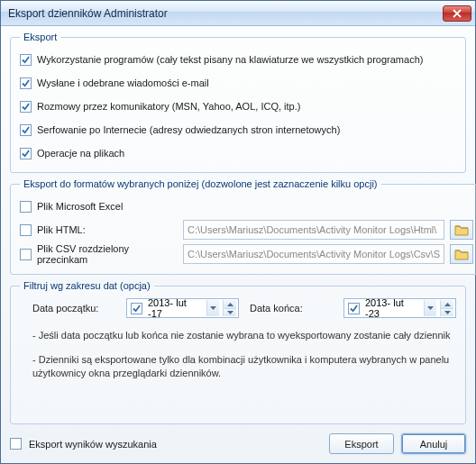 This screenshot has height=464, width=476. What do you see at coordinates (353, 308) in the screenshot?
I see `checkbox-end-date` at bounding box center [353, 308].